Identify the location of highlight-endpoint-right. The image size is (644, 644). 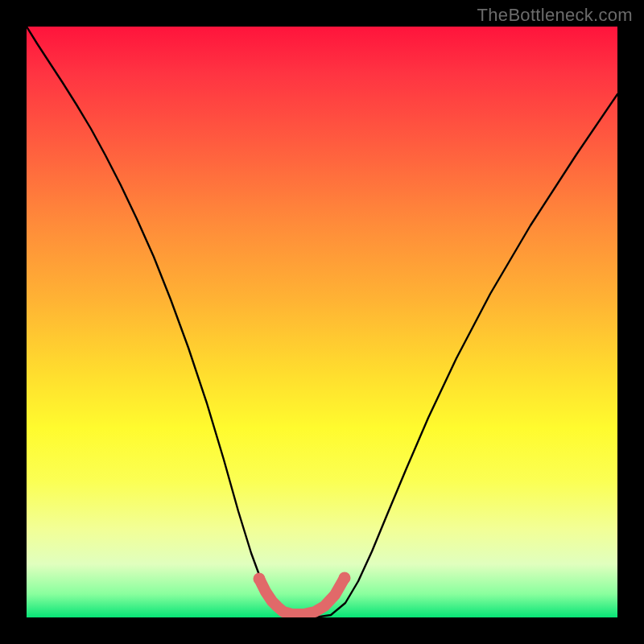
(345, 578).